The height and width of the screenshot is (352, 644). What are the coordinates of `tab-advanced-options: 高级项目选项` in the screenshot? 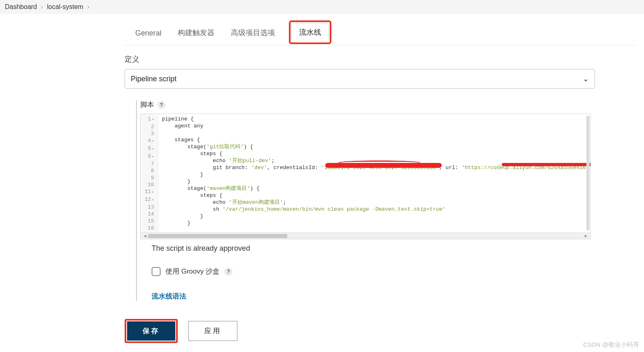 It's located at (253, 33).